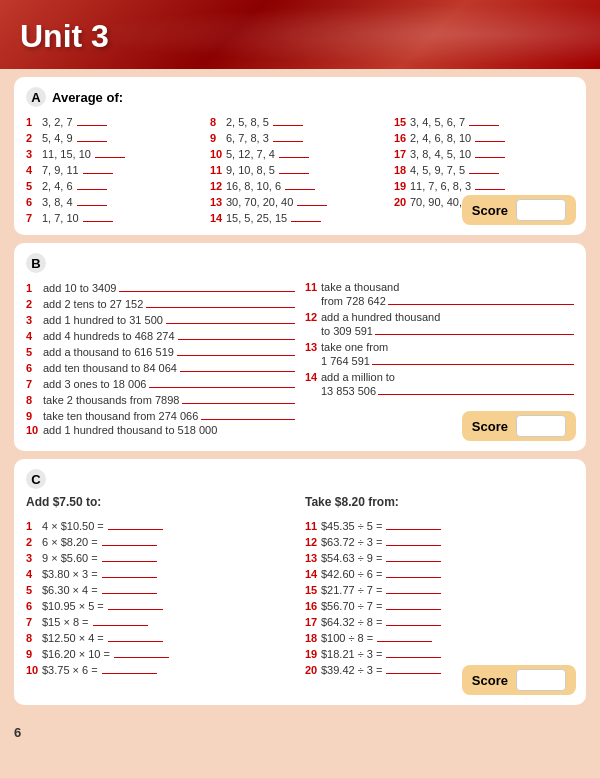 The image size is (600, 778). Describe the element at coordinates (160, 415) in the screenshot. I see `list-item: 9take ten thousand from 274 066` at that location.